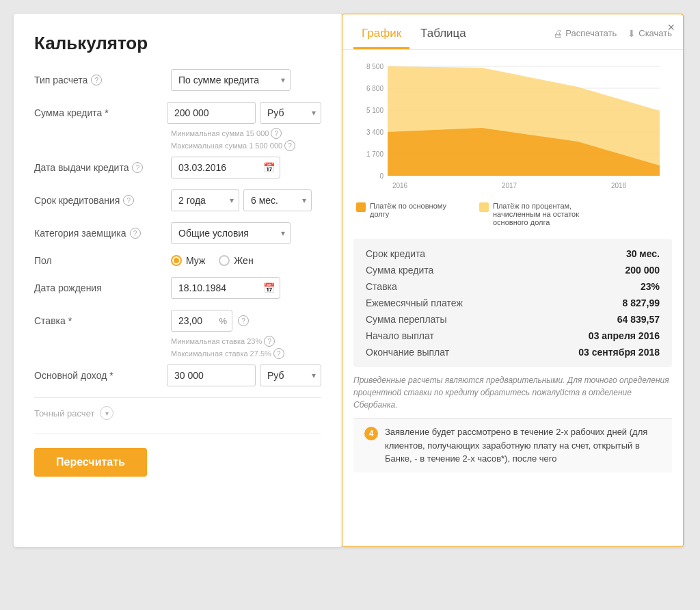 The height and width of the screenshot is (610, 700). Describe the element at coordinates (103, 233) in the screenshot. I see `borrower-category-label: Категория заемщика ?` at that location.